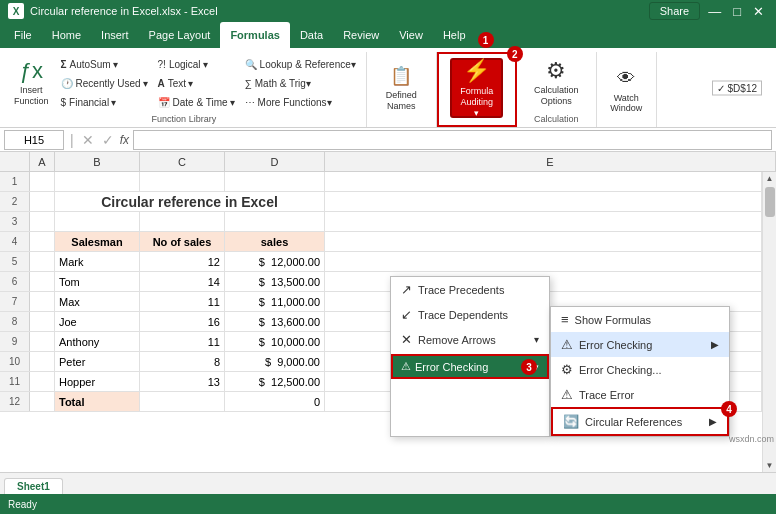  Describe the element at coordinates (640, 422) in the screenshot. I see `circular-references-item: 🔄 Circular References ▶ 4` at that location.